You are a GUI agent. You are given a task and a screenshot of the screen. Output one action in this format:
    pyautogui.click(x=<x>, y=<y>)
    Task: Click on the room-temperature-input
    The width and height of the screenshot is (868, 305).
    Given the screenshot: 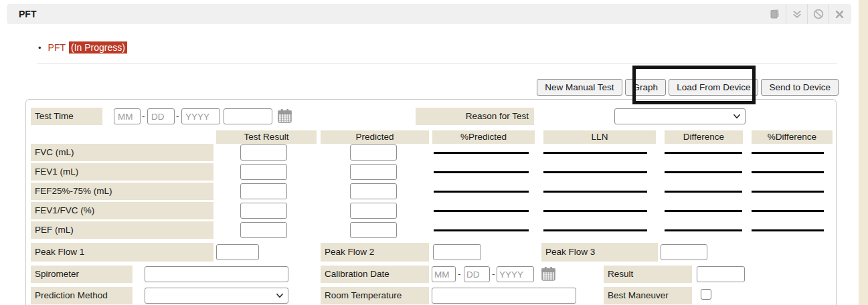 What is the action you would take?
    pyautogui.click(x=504, y=296)
    